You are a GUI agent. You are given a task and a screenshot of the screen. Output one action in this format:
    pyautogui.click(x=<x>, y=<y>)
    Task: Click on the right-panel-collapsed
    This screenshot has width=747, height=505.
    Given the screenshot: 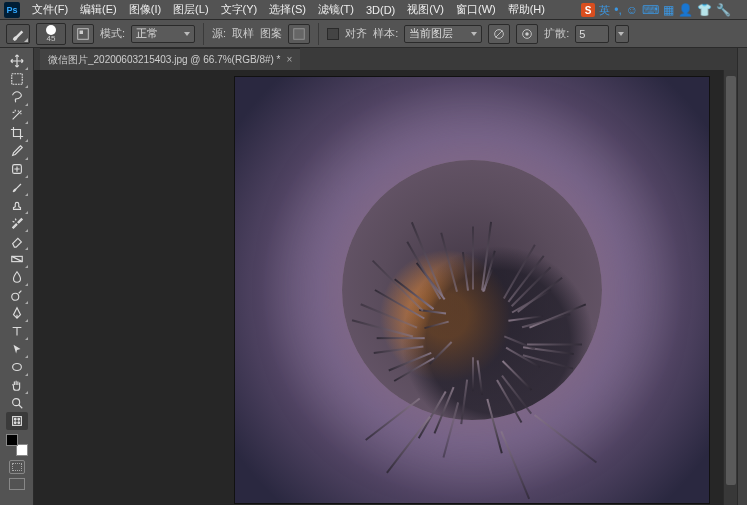 What is the action you would take?
    pyautogui.click(x=742, y=276)
    